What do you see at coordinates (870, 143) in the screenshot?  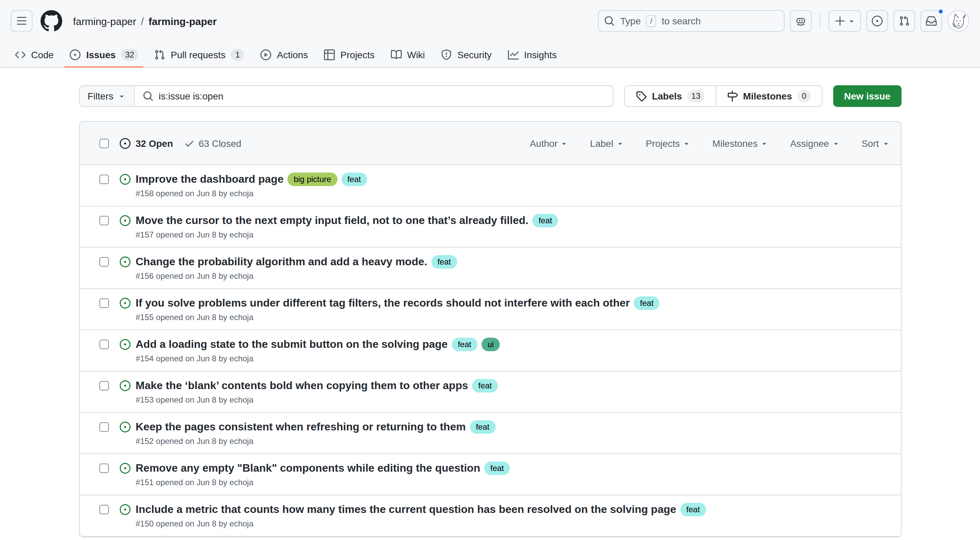 I see `sort-dropdown: Sort` at bounding box center [870, 143].